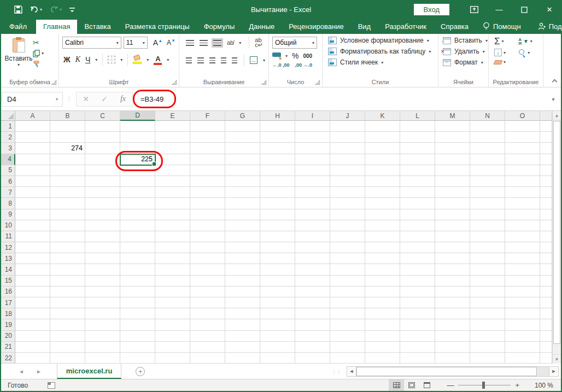 This screenshot has height=392, width=562. What do you see at coordinates (418, 347) in the screenshot?
I see `cell-L21` at bounding box center [418, 347].